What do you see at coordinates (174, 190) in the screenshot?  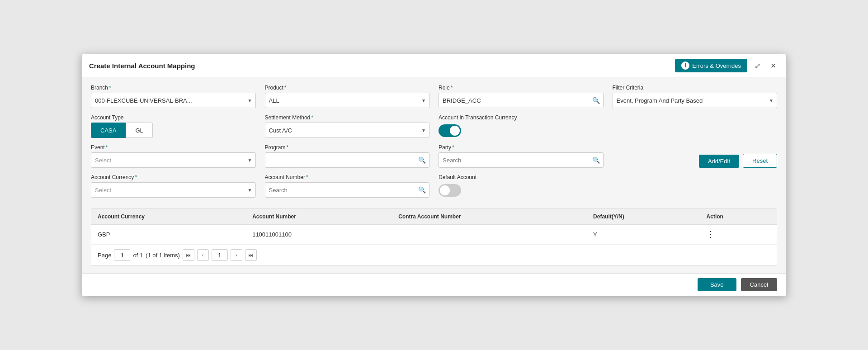 I see `account-currency-select: Select` at bounding box center [174, 190].